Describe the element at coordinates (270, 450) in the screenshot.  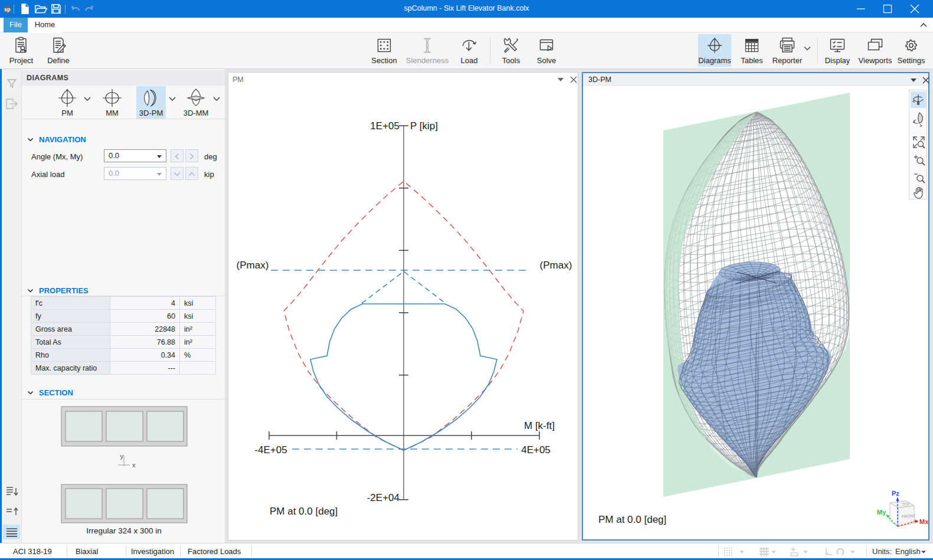
I see `svg-text: -4E+05` at that location.